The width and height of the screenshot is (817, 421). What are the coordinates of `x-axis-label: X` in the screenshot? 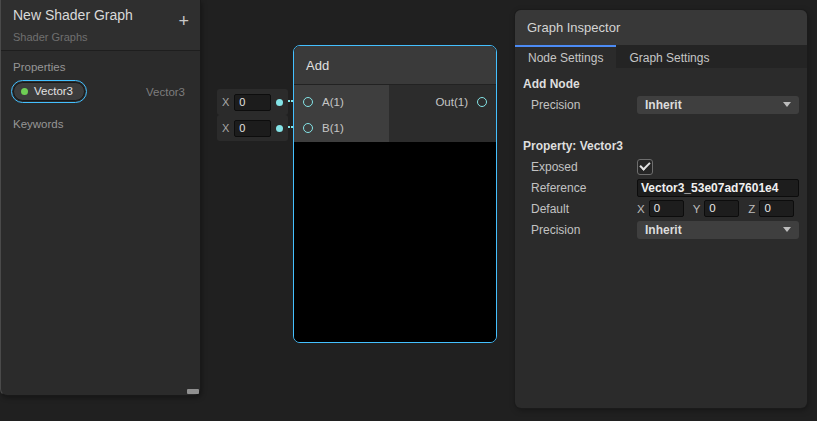 It's located at (641, 209).